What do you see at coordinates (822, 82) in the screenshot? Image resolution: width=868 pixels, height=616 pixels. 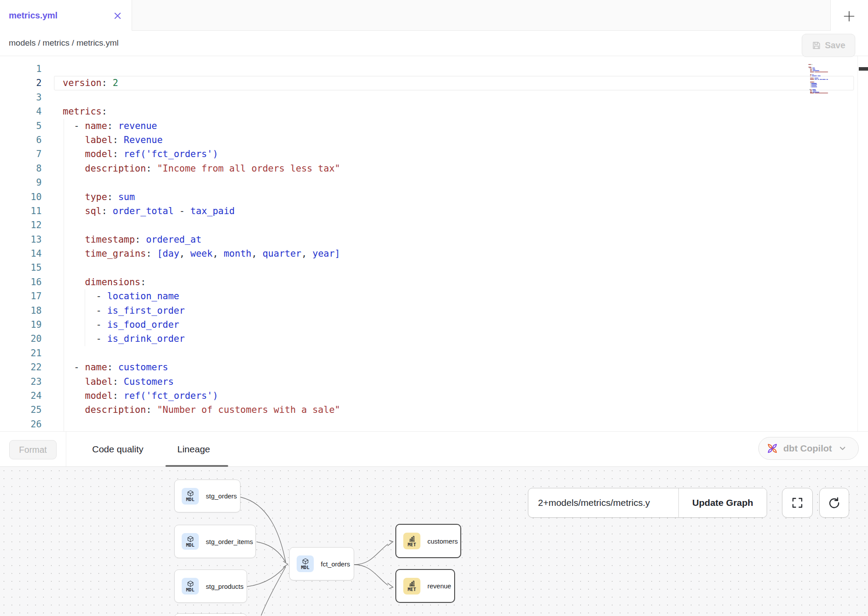 I see `minimap` at bounding box center [822, 82].